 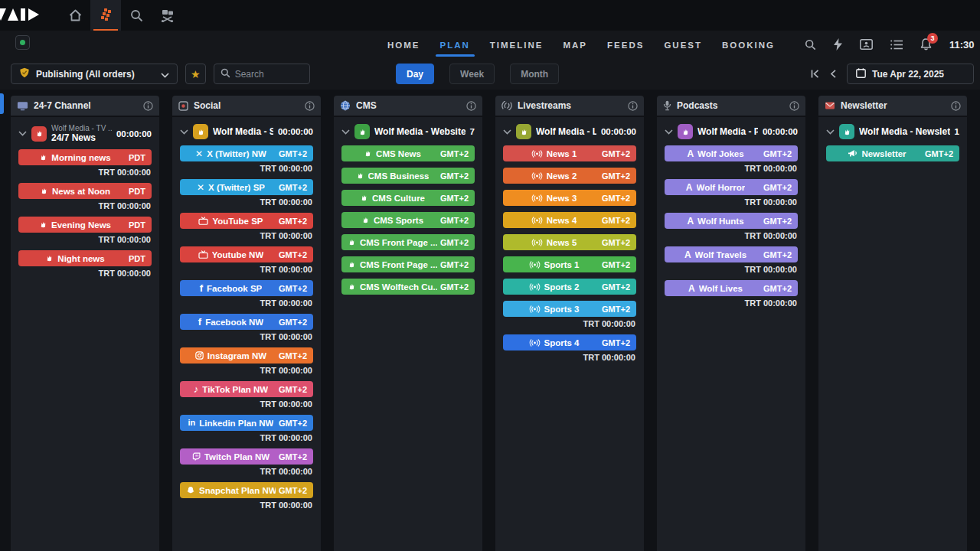 I want to click on home-button, so click(x=75, y=15).